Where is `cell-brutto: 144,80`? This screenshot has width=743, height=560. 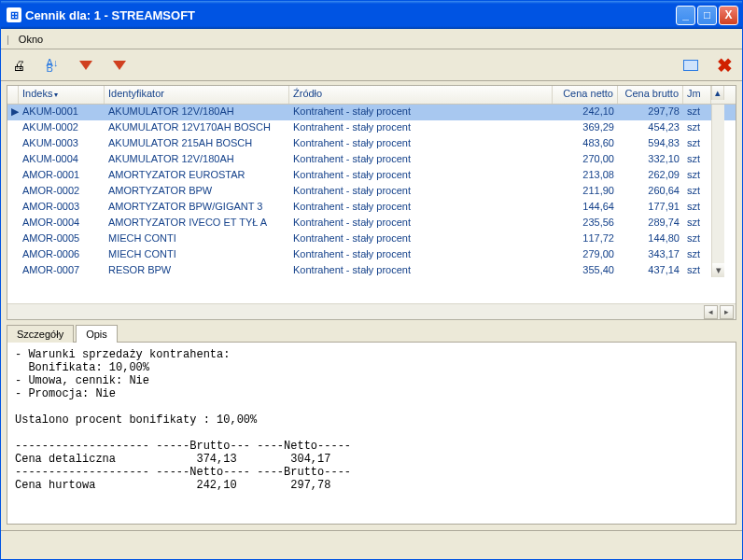 cell-brutto: 144,80 is located at coordinates (651, 239).